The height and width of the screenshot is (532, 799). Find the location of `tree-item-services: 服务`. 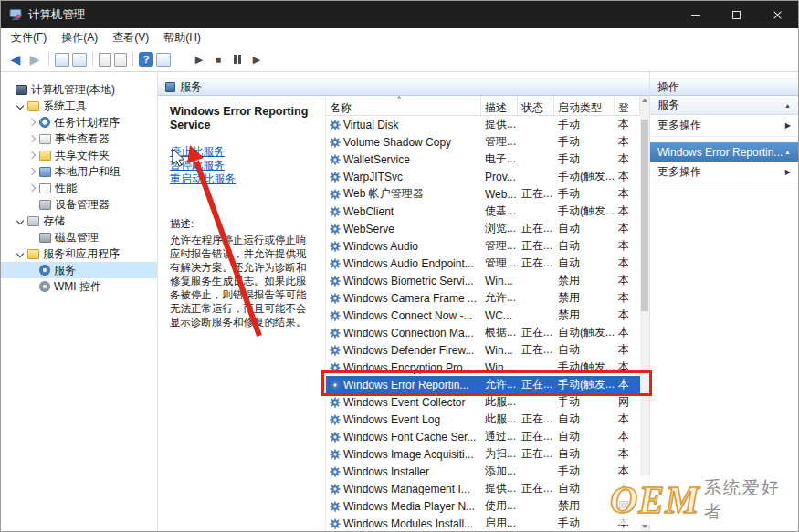

tree-item-services: 服务 is located at coordinates (79, 270).